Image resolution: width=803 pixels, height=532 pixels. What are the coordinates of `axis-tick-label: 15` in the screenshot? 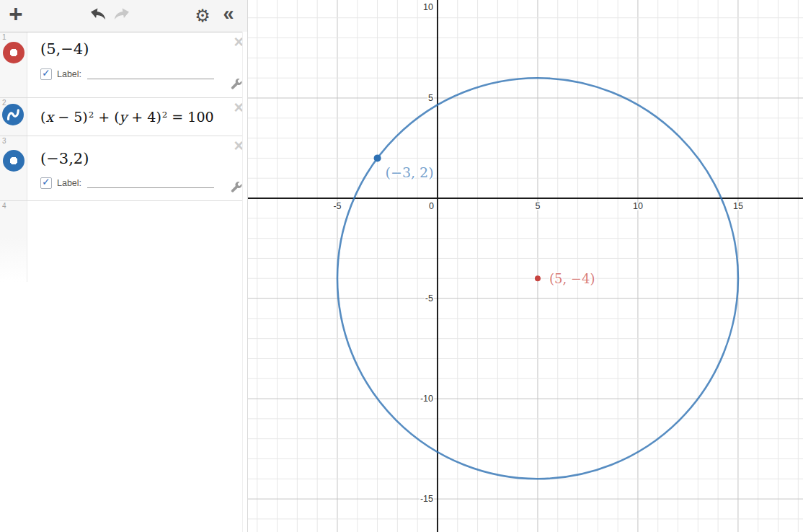 It's located at (738, 206).